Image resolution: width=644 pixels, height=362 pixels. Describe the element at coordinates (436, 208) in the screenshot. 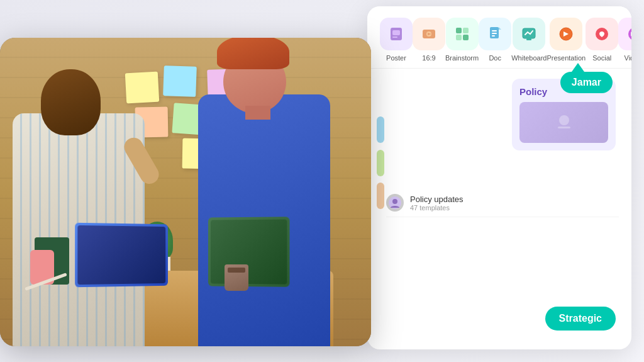

I see `list-item-sub: 47 templates` at that location.